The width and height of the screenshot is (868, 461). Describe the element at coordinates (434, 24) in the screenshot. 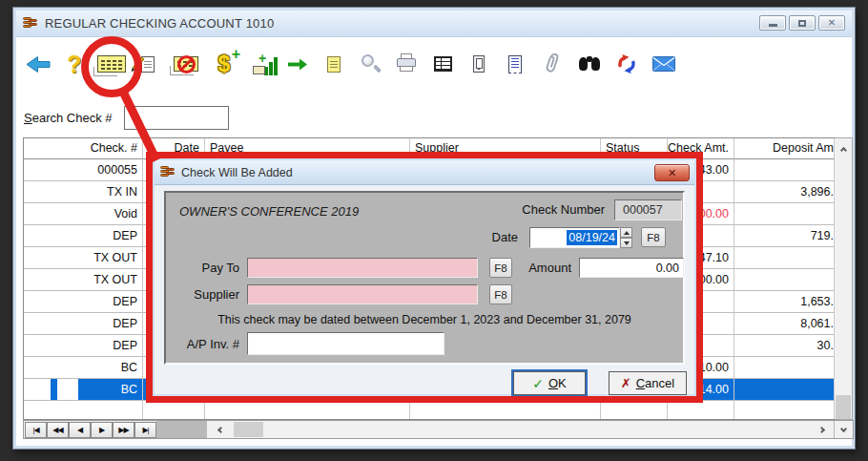

I see `title-bar: REGULAR CHECKING ACCOUNT 1010 ✕` at that location.